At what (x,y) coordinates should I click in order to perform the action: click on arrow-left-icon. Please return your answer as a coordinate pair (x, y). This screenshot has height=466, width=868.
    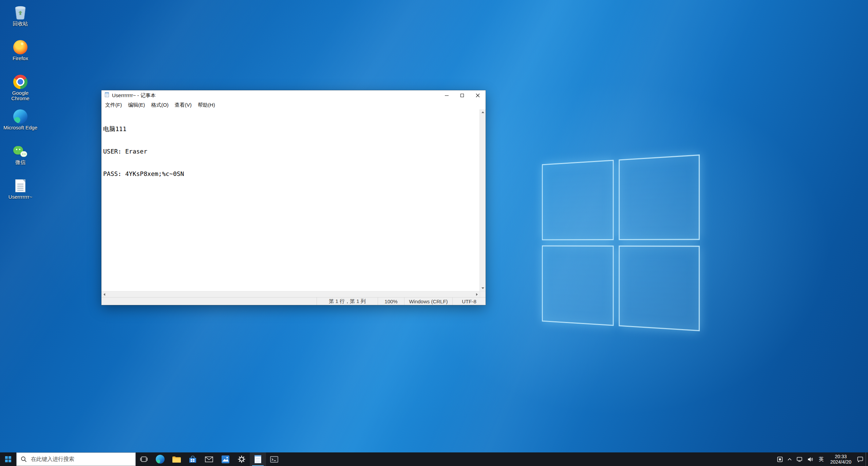
    Looking at the image, I should click on (105, 294).